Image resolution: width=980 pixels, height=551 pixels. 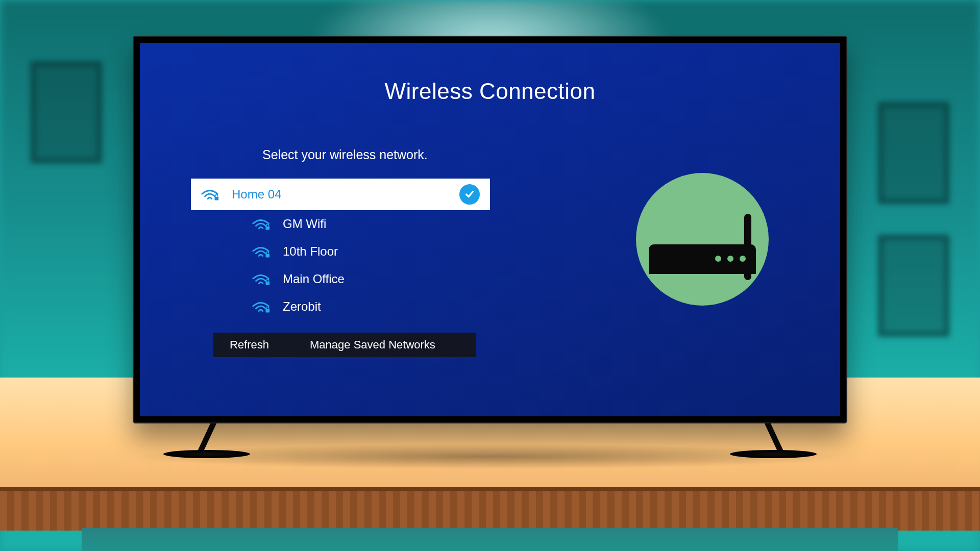 What do you see at coordinates (340, 307) in the screenshot?
I see `network-item-zerobit: Zerobit` at bounding box center [340, 307].